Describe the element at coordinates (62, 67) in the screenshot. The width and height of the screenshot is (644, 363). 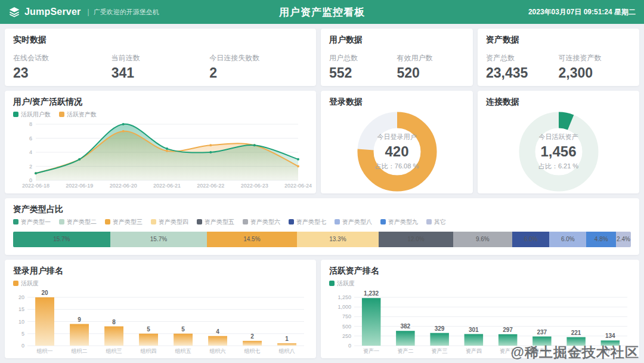
I see `stat-online-sessions: 在线会话数 23` at that location.